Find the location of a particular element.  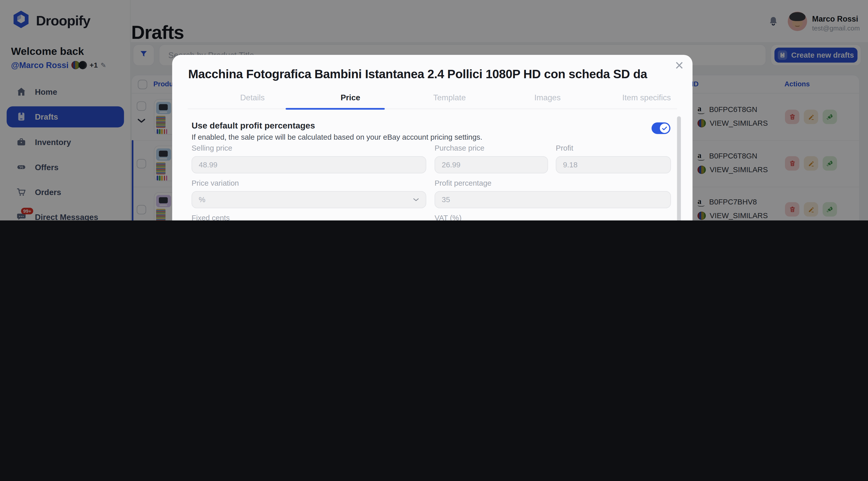

modal-scrollbar is located at coordinates (679, 169).